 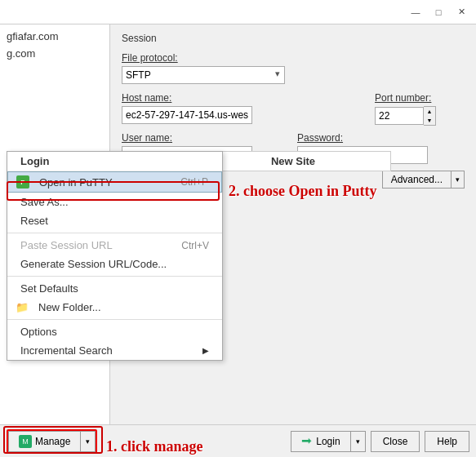 What do you see at coordinates (114, 351) in the screenshot?
I see `menu-item-incremental-search: Incremental Search ▶` at bounding box center [114, 351].